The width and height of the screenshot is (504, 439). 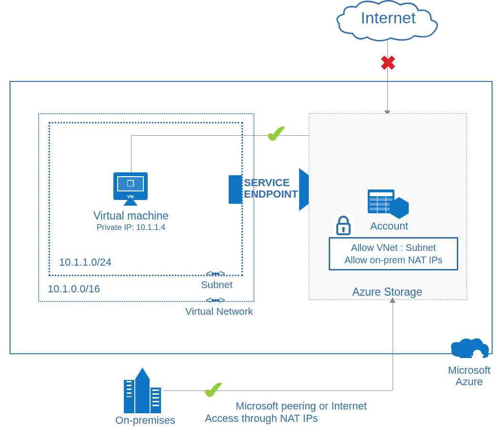 What do you see at coordinates (305, 412) in the screenshot?
I see `onprem-peering-text: Microsoft peering or Internet Access thr…` at bounding box center [305, 412].